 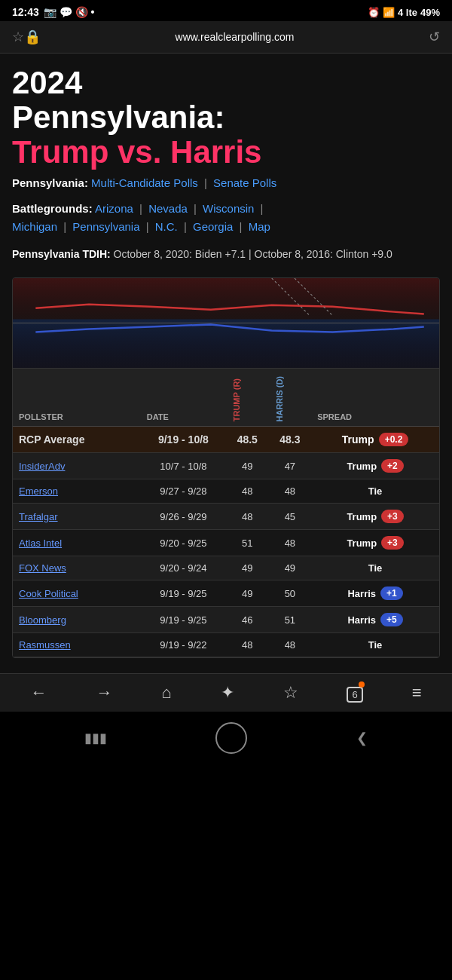 What do you see at coordinates (362, 738) in the screenshot?
I see `android-recents-gesture: ❮` at bounding box center [362, 738].